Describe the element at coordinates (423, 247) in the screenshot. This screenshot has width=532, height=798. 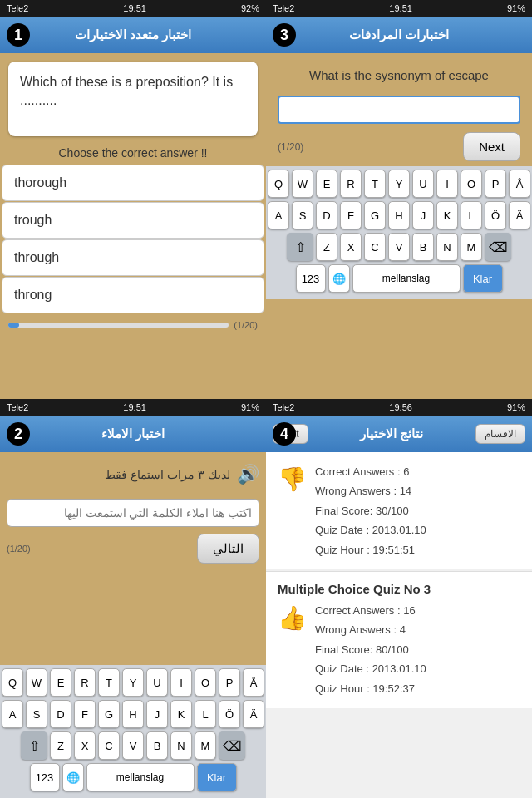
I see `key-B-3: B` at that location.